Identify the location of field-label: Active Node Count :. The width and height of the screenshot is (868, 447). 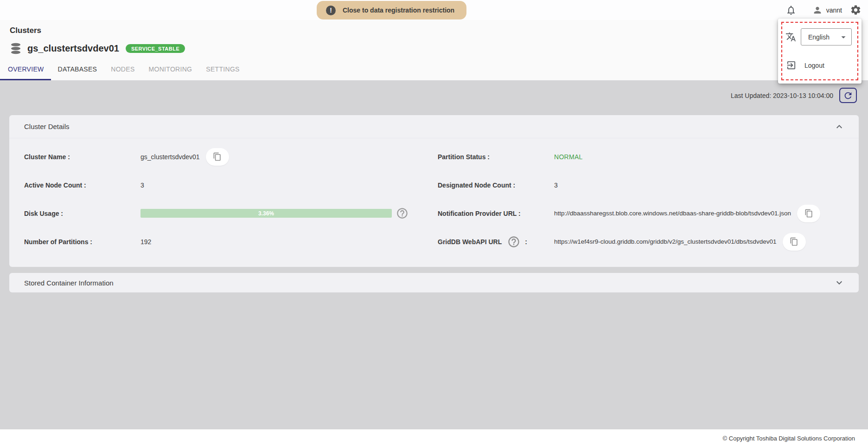
(83, 185).